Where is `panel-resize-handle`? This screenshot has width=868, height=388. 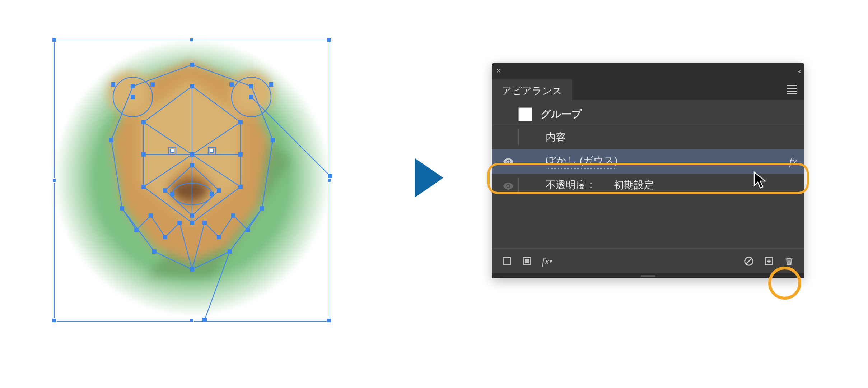
panel-resize-handle is located at coordinates (648, 276).